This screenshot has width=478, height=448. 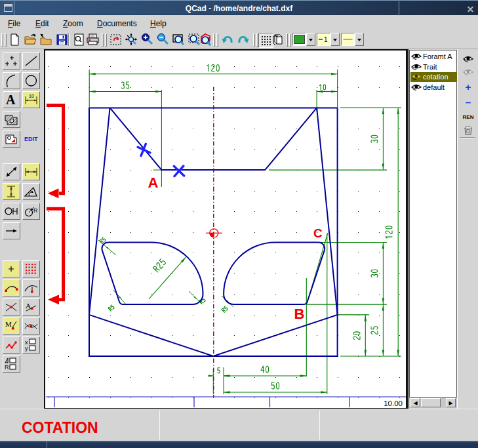 I want to click on svg-text: 10.00, so click(x=393, y=403).